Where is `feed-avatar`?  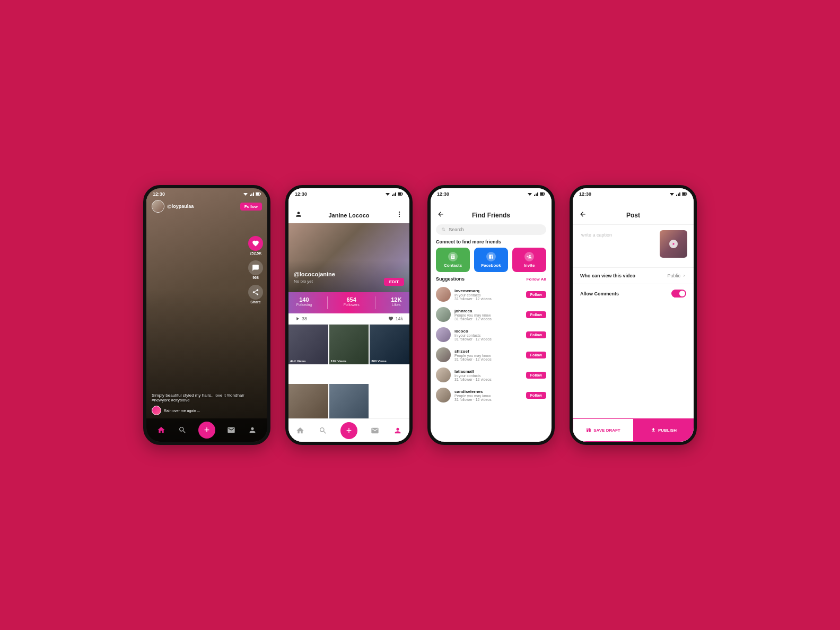
feed-avatar is located at coordinates (158, 206).